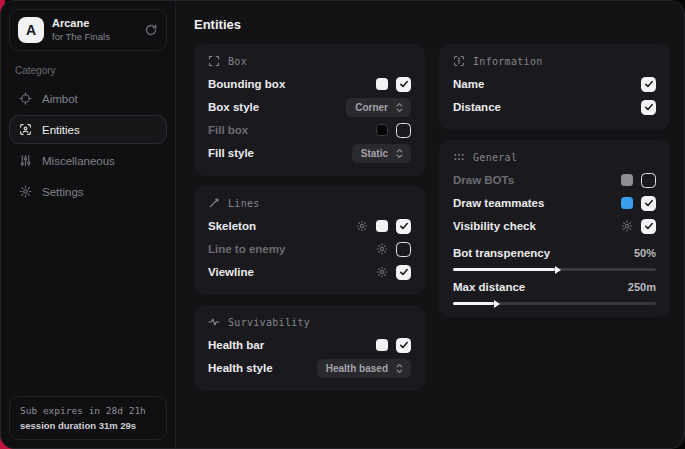 This screenshot has width=685, height=449. What do you see at coordinates (554, 304) in the screenshot?
I see `max-distance-slider` at bounding box center [554, 304].